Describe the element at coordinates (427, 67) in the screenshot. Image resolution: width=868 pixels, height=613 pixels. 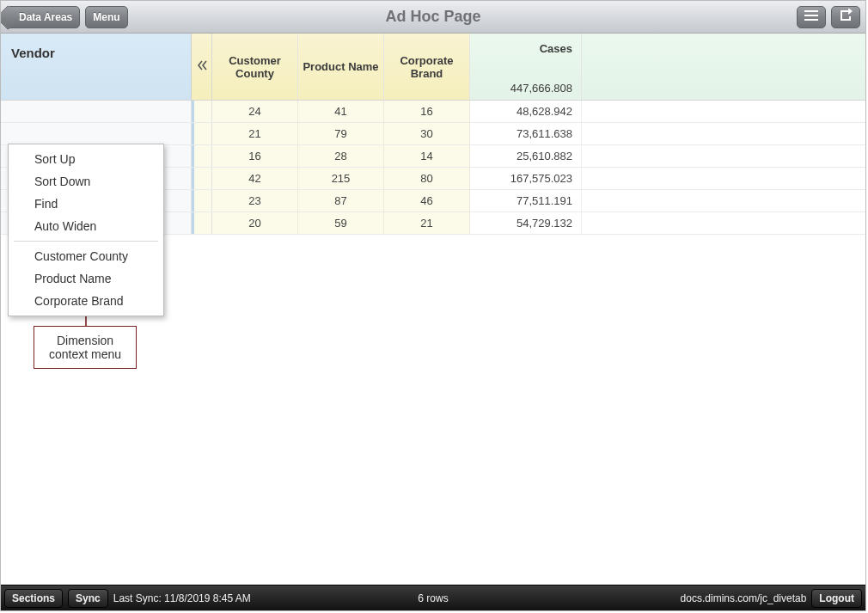
I see `column-header-sub-2: Corporate Brand` at that location.